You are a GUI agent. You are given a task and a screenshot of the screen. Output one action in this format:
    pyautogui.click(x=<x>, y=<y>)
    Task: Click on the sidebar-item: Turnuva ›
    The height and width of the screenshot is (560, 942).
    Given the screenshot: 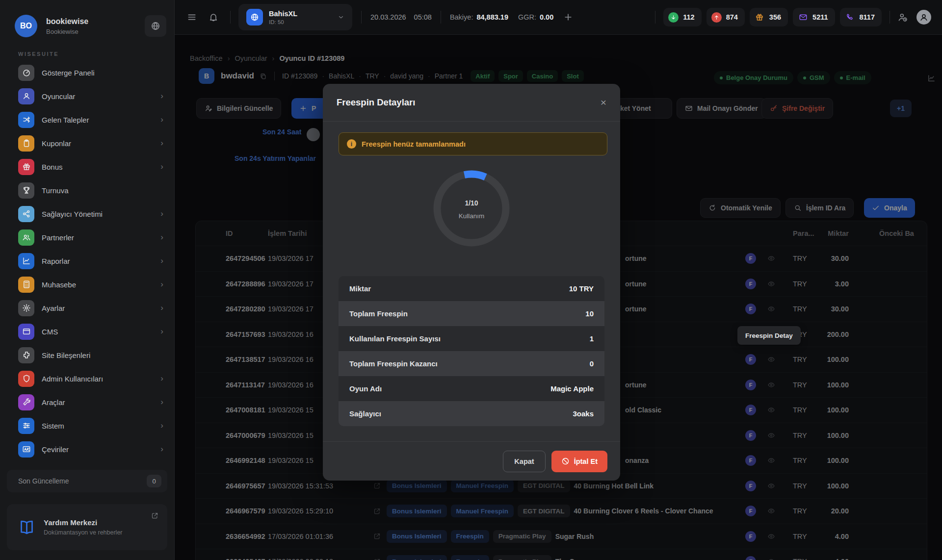 What is the action you would take?
    pyautogui.click(x=87, y=190)
    